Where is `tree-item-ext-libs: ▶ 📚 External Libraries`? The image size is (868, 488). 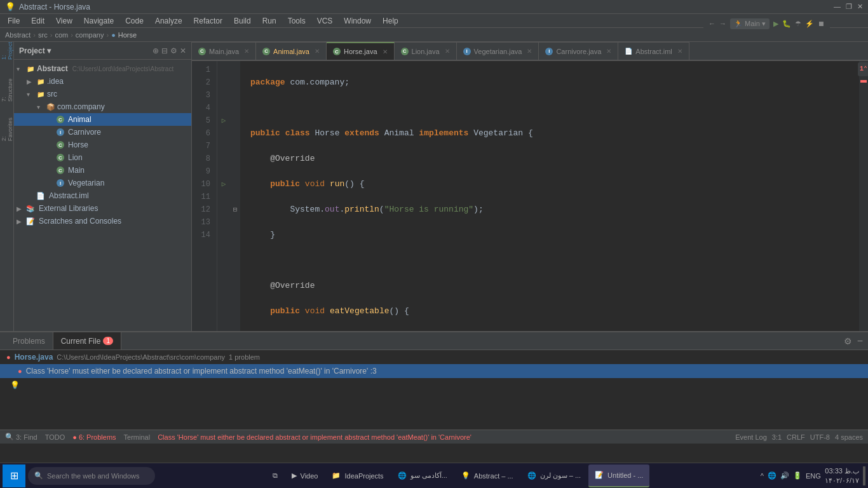
tree-item-ext-libs: ▶ 📚 External Libraries is located at coordinates (103, 208).